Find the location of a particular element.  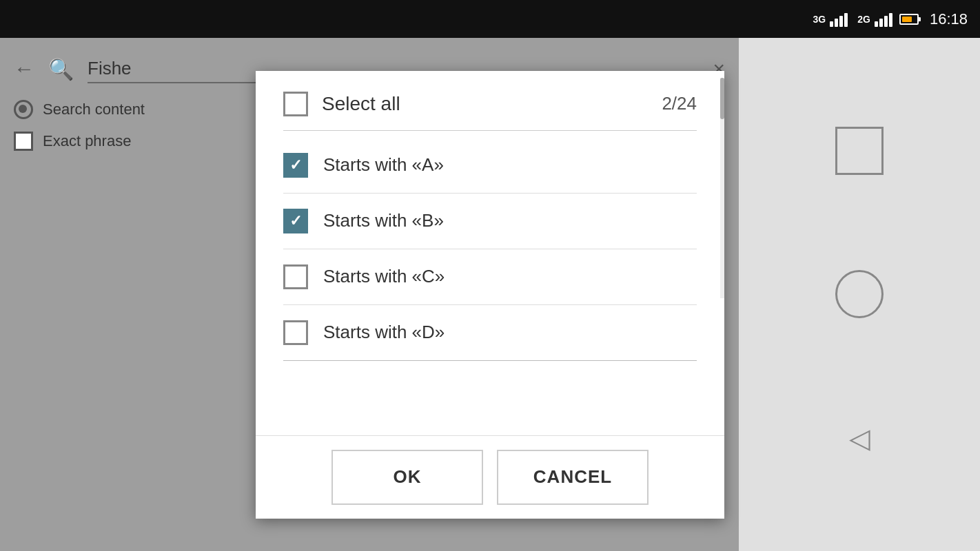

item-a-label: Starts with «A» is located at coordinates (383, 165).